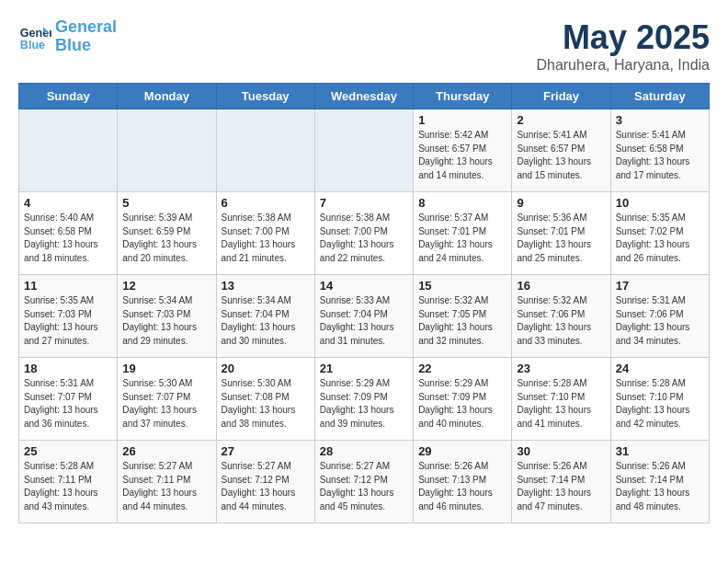 The height and width of the screenshot is (563, 728). I want to click on day-number: 17, so click(660, 285).